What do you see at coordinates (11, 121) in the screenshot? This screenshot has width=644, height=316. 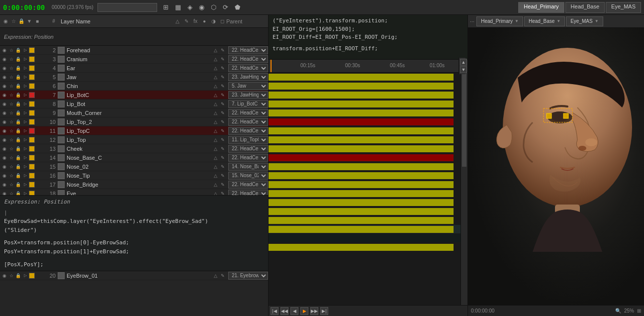 I see `solo-icon-10: ☆` at bounding box center [11, 121].